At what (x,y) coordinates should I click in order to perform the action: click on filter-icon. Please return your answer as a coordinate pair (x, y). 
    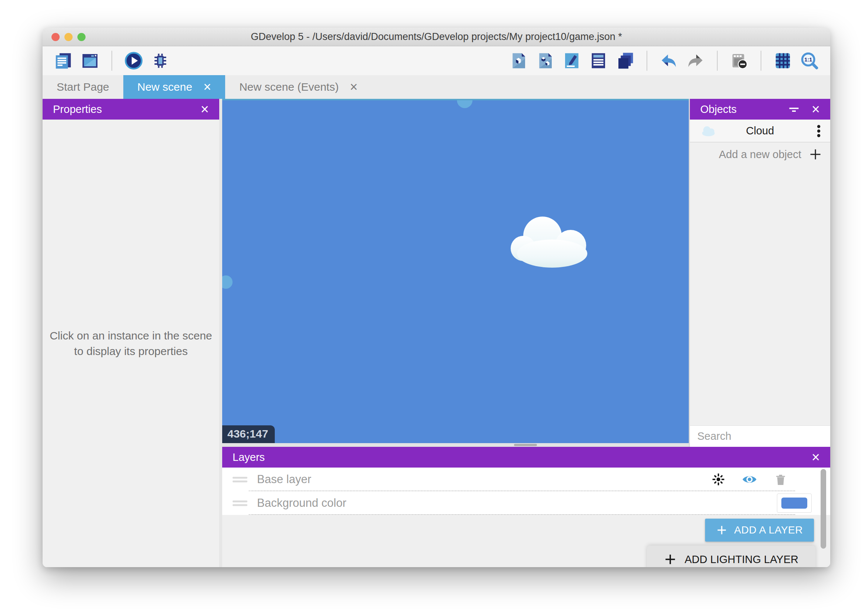
    Looking at the image, I should click on (794, 109).